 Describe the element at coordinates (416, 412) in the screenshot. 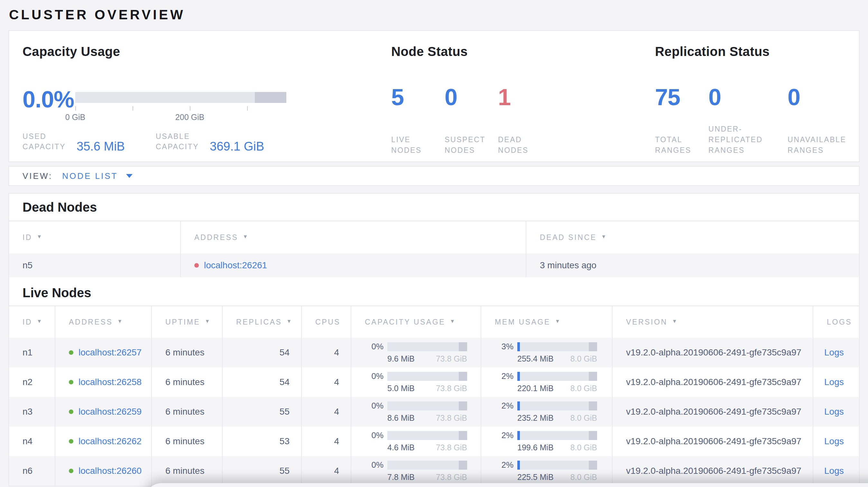

I see `capacity-usage-cell: 0% 8.6 MiB73.8 GiB` at that location.